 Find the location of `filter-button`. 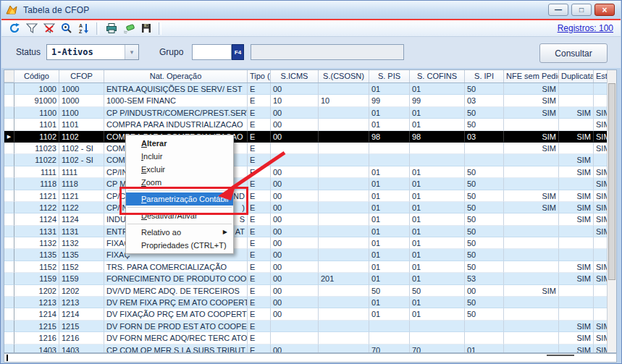

filter-button is located at coordinates (32, 29).